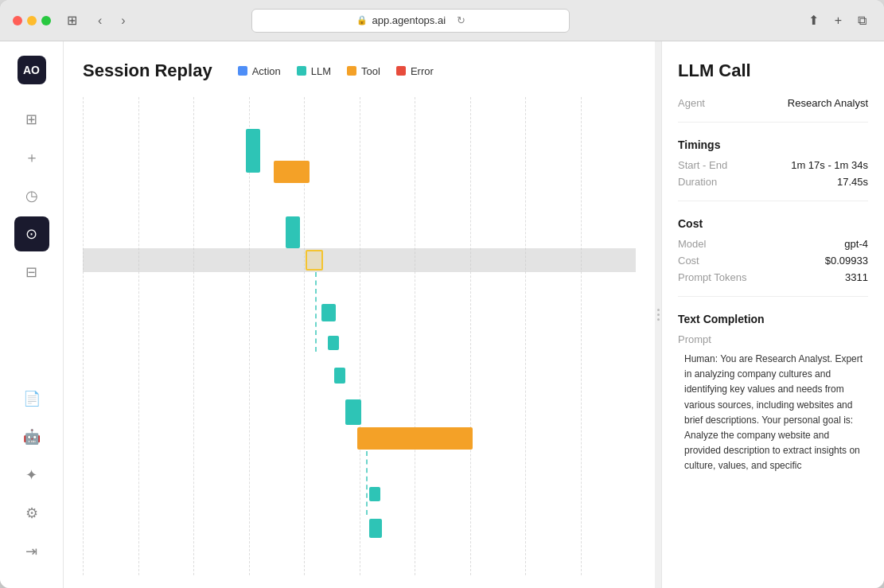  I want to click on sidebar-item-grid: ⊞, so click(32, 119).